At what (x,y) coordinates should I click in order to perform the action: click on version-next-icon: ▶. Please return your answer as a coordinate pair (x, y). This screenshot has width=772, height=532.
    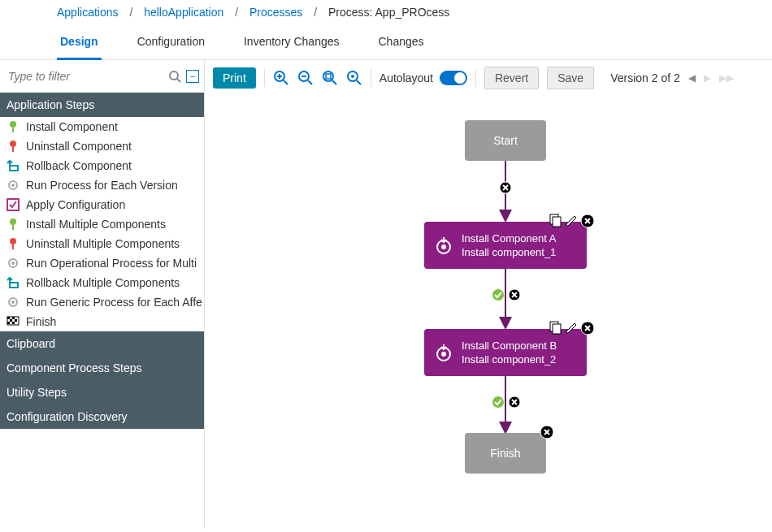
    Looking at the image, I should click on (707, 78).